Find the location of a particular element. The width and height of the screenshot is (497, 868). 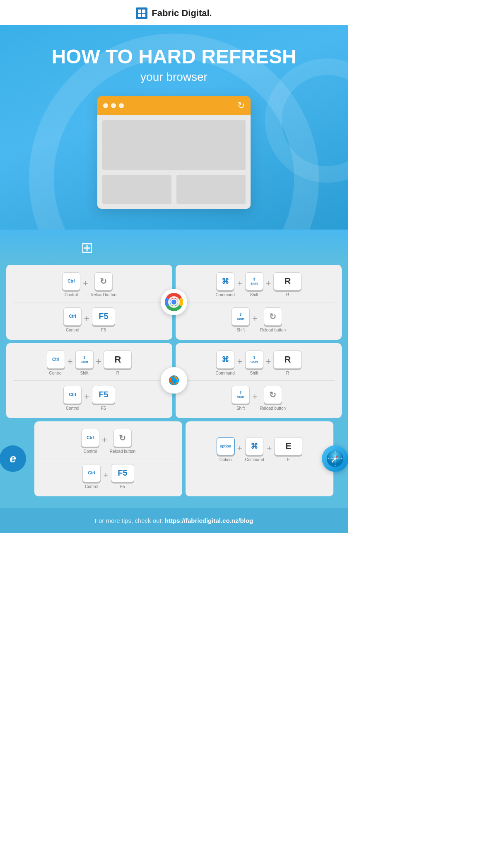

cmd-key: ⌘ is located at coordinates (225, 281).